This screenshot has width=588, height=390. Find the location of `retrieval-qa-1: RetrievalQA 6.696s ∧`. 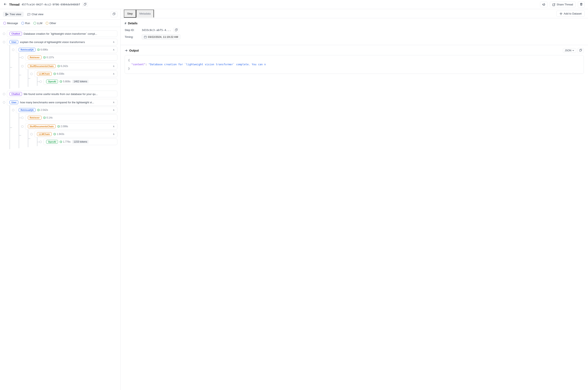

retrieval-qa-1: RetrievalQA 6.696s ∧ is located at coordinates (67, 50).